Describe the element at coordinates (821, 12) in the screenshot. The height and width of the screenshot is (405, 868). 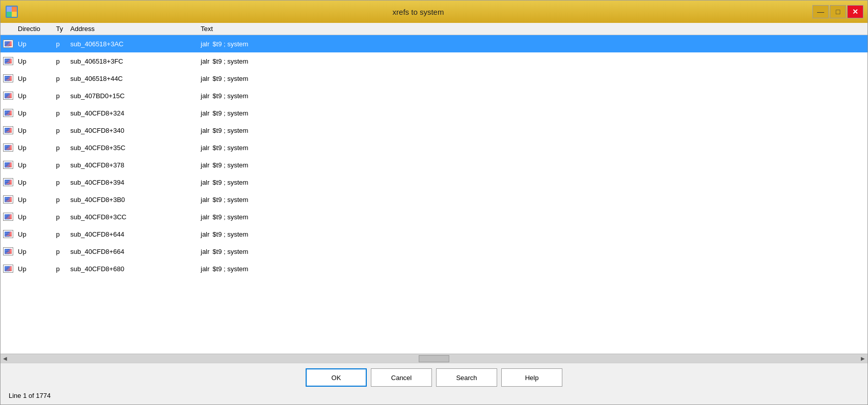
I see `minimize-button: —` at that location.